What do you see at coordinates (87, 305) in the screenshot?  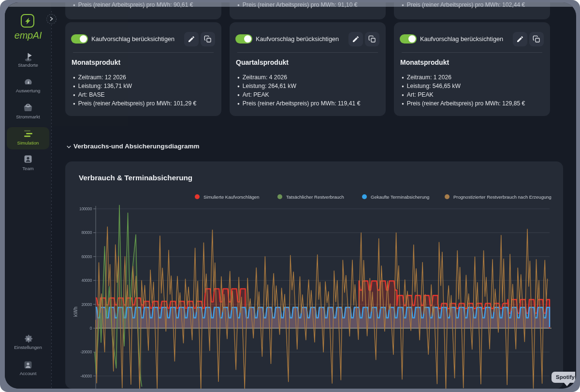 I see `svg-text: 20000` at bounding box center [87, 305].